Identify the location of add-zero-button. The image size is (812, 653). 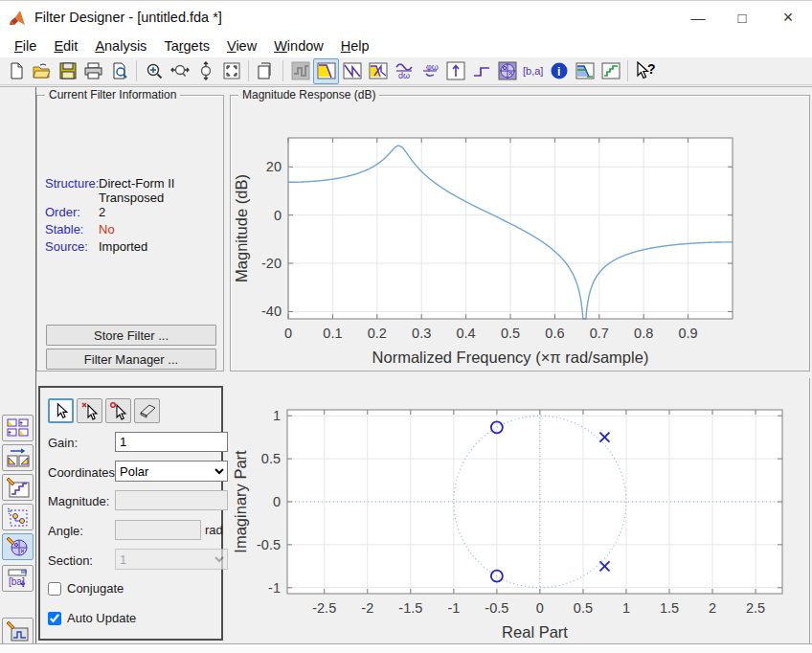
(119, 411).